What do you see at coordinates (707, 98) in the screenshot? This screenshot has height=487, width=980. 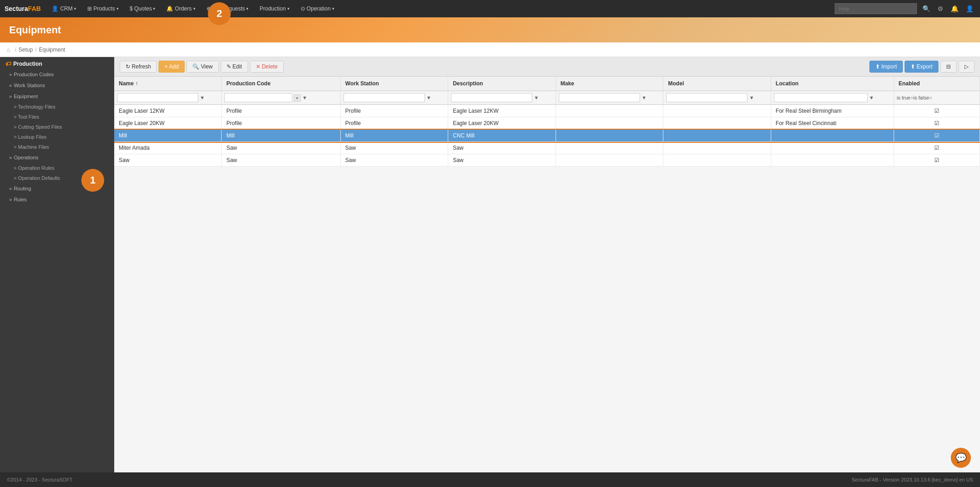 I see `filter-model-input` at bounding box center [707, 98].